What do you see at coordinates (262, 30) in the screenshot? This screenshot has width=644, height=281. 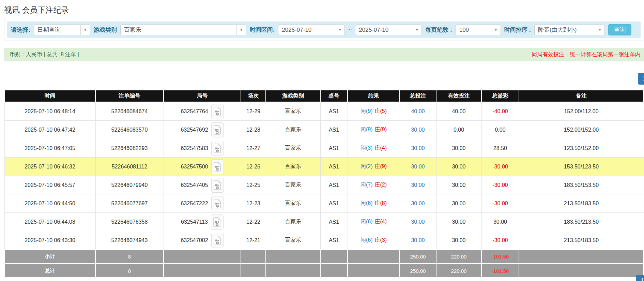 I see `time-range-label: 时间区间:` at bounding box center [262, 30].